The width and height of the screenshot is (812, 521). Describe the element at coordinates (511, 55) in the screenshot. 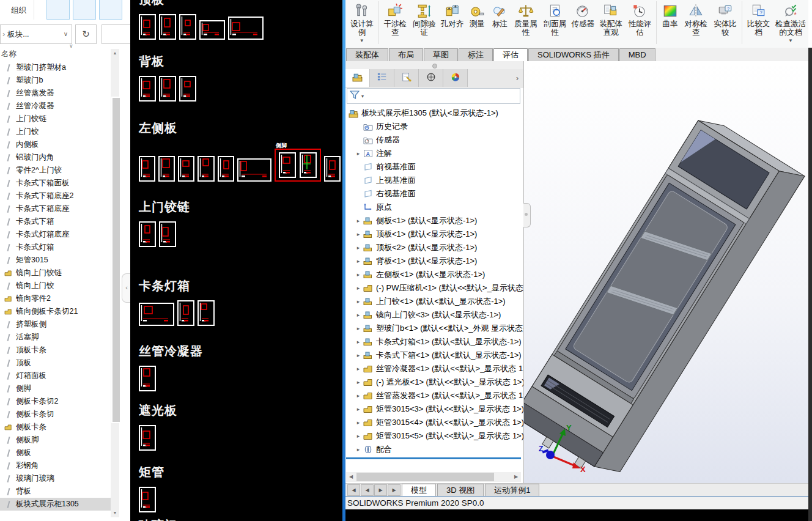

I see `tab-评估: 评估` at that location.